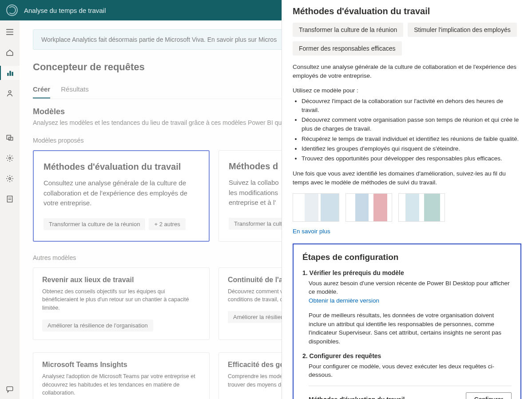 The image size is (532, 399). Describe the element at coordinates (121, 193) in the screenshot. I see `card-desc: Consultez une analyse générale de la cul…` at that location.